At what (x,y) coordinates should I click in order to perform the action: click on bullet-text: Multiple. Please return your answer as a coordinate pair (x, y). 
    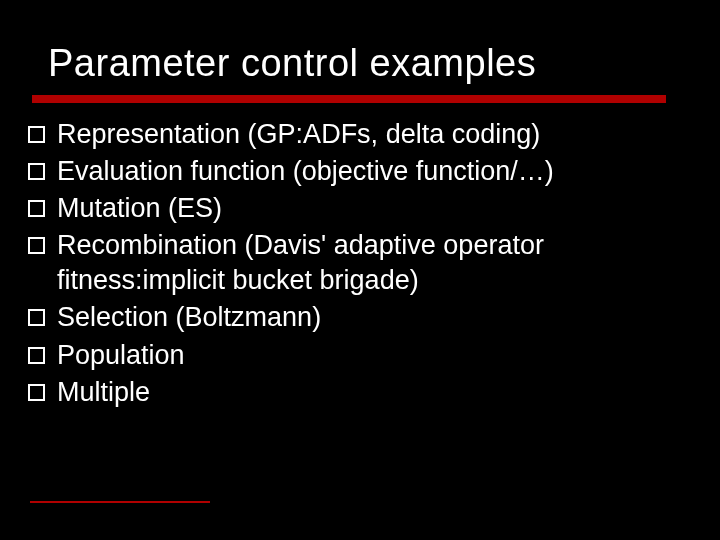
    Looking at the image, I should click on (104, 392).